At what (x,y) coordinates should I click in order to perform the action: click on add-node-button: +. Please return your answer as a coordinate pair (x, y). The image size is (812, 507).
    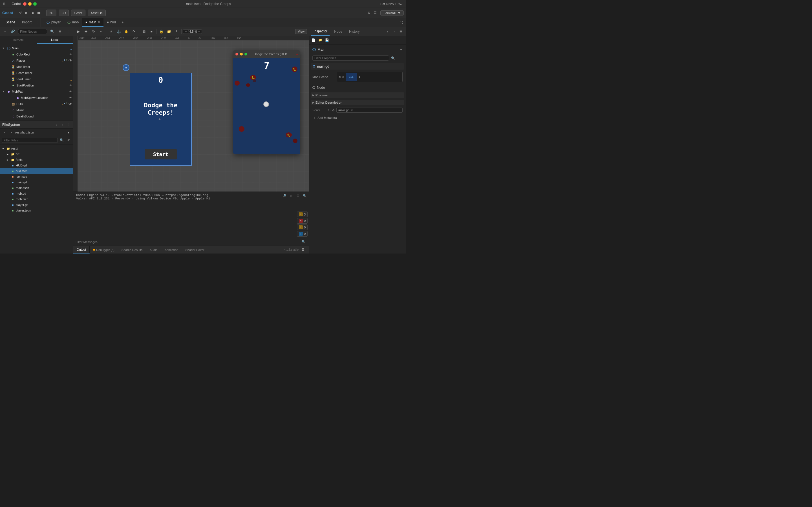
    Looking at the image, I should click on (5, 32).